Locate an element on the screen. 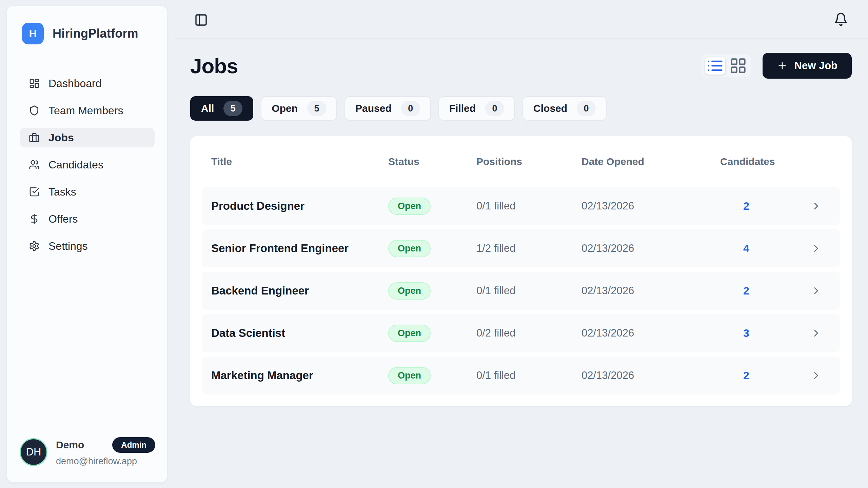  job-row: Senior Frontend EngineerOpen1/2 filled02… is located at coordinates (521, 248).